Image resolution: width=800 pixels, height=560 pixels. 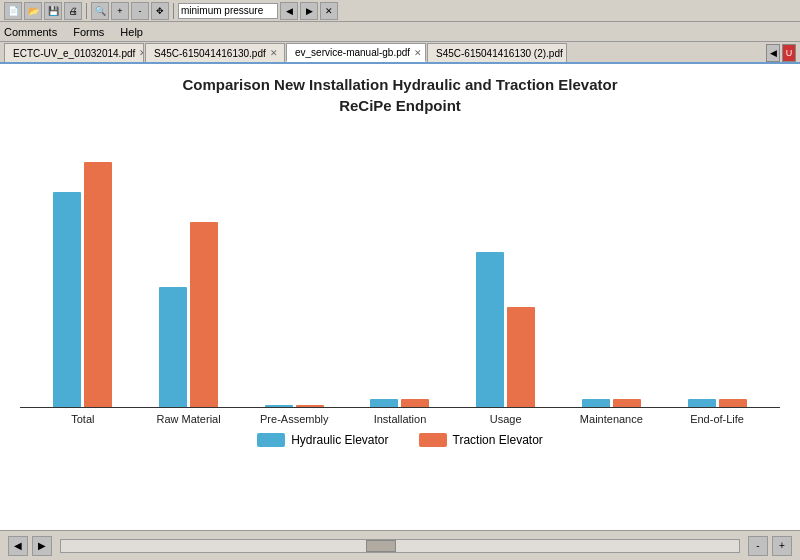 What do you see at coordinates (381, 546) in the screenshot?
I see `scrollbar-thumb` at bounding box center [381, 546].